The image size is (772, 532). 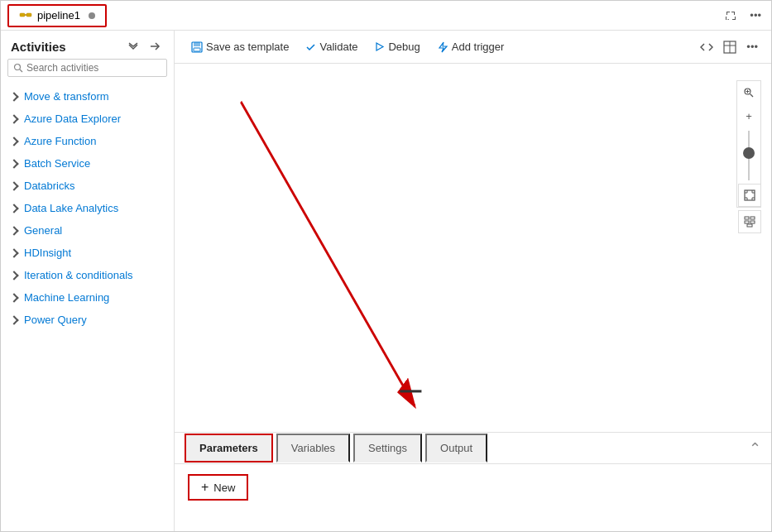 What do you see at coordinates (749, 93) in the screenshot?
I see `zoom-fit-button` at bounding box center [749, 93].